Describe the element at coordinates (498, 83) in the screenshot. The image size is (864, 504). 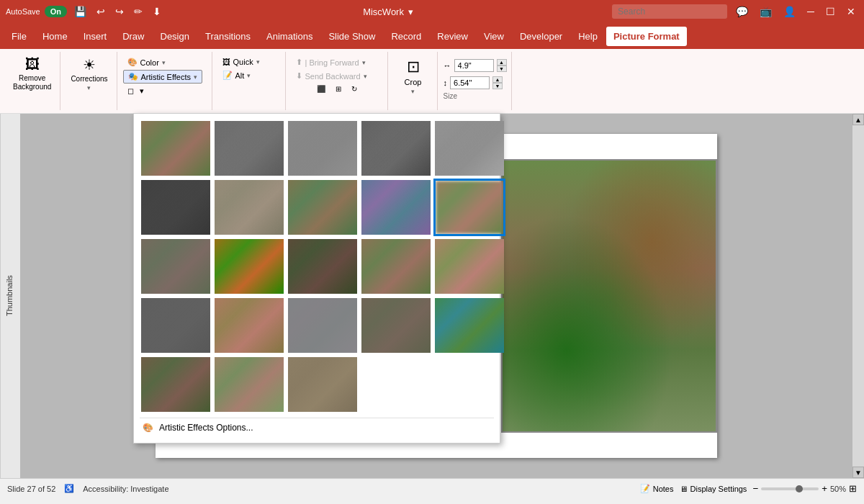
I see `height-spinner: ▲ ▼` at that location.